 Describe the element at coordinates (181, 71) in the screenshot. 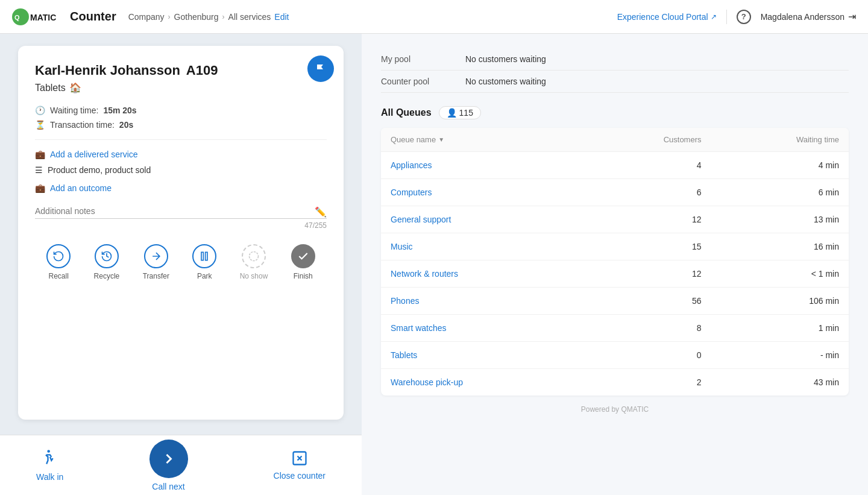

I see `customer-name-row: Karl-Henrik Johansson A109` at that location.